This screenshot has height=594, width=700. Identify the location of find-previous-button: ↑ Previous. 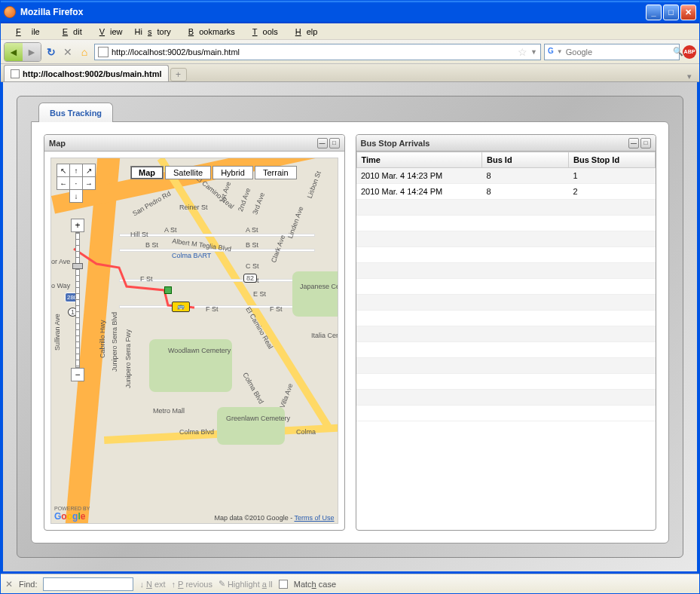
(192, 584).